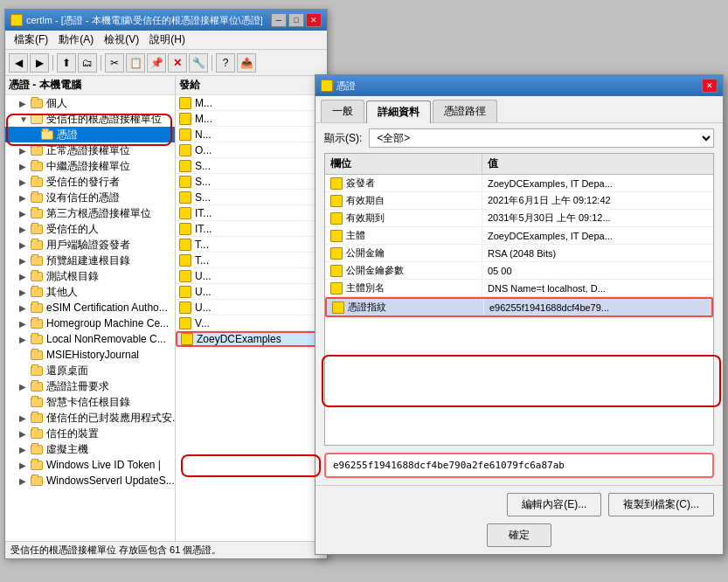  I want to click on sidebar-item-esim: ▶ eSIM Certification Autho..., so click(90, 308).